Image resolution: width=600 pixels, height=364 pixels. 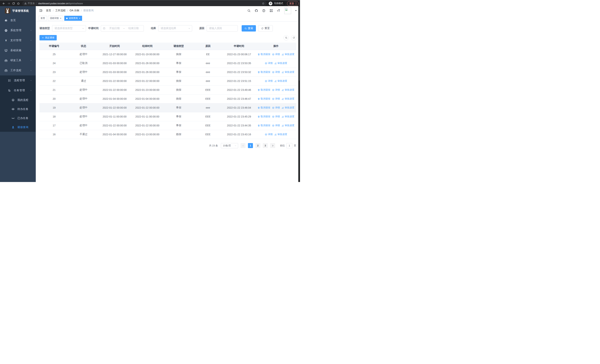 I want to click on cell-leave-type: 事假, so click(x=179, y=117).